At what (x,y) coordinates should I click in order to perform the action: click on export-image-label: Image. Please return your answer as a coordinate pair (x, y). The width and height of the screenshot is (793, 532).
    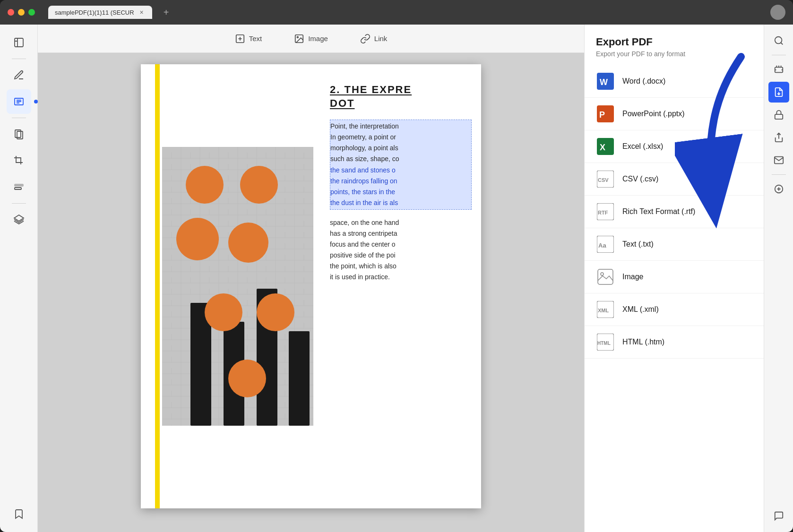
    Looking at the image, I should click on (633, 277).